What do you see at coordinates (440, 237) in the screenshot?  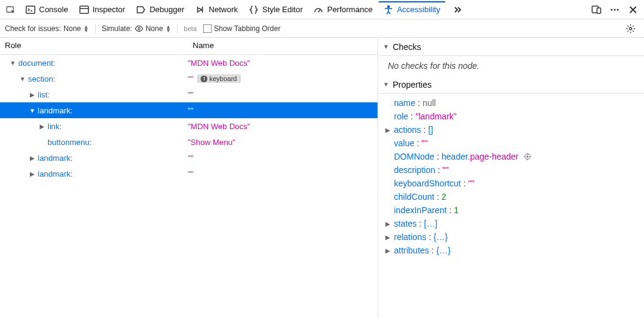 I see `prop-value: {…}` at bounding box center [440, 237].